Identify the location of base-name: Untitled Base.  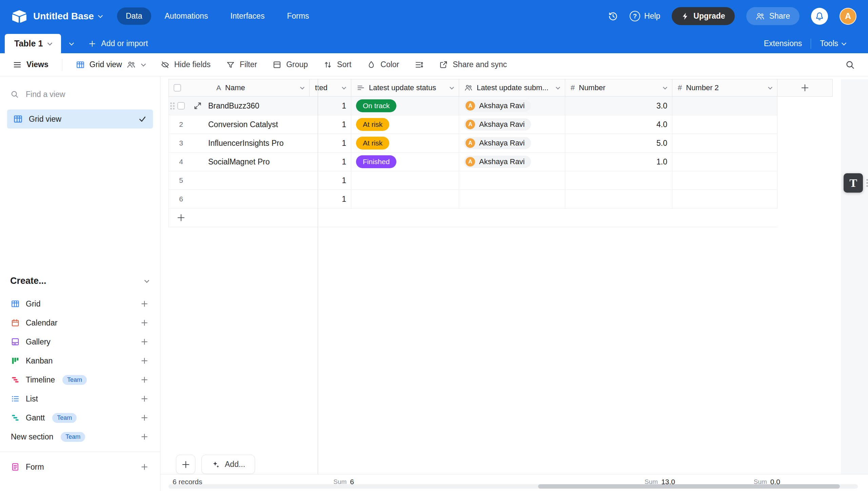
(68, 16).